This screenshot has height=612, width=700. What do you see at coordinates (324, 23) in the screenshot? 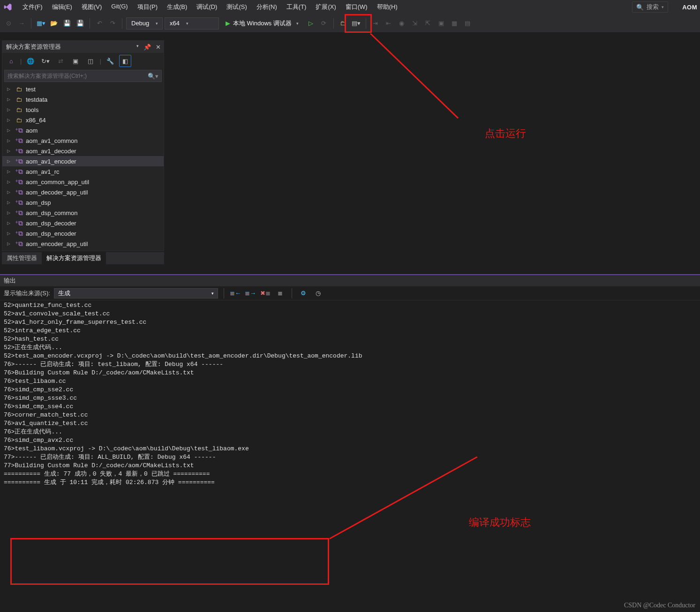
I see `stop-icon: ⟳` at bounding box center [324, 23].